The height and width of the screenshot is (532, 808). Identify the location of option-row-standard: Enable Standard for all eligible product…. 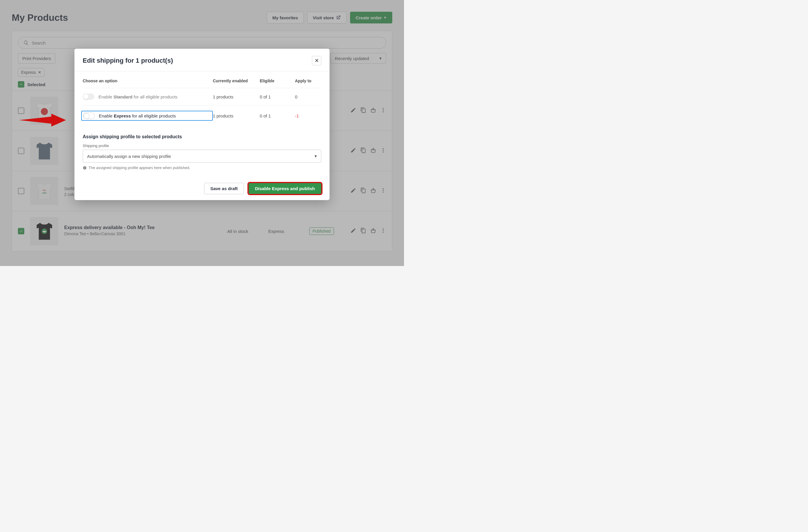
(202, 97).